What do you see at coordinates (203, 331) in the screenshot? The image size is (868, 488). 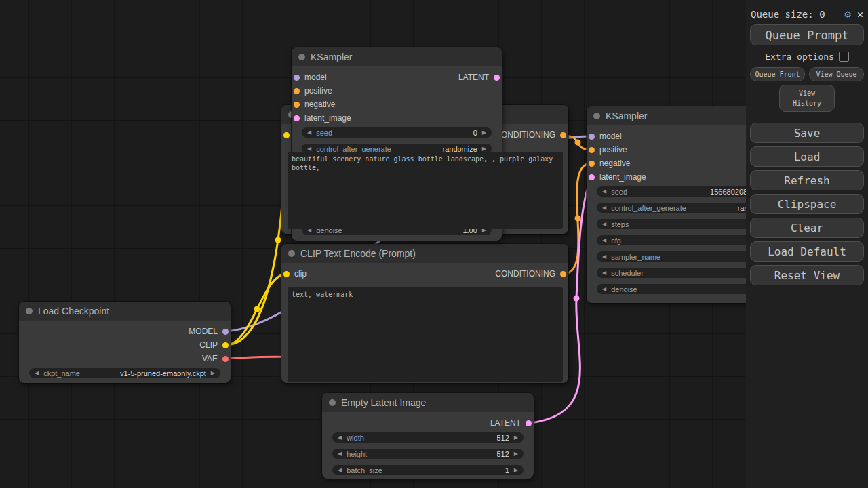 I see `slot-label: MODEL` at bounding box center [203, 331].